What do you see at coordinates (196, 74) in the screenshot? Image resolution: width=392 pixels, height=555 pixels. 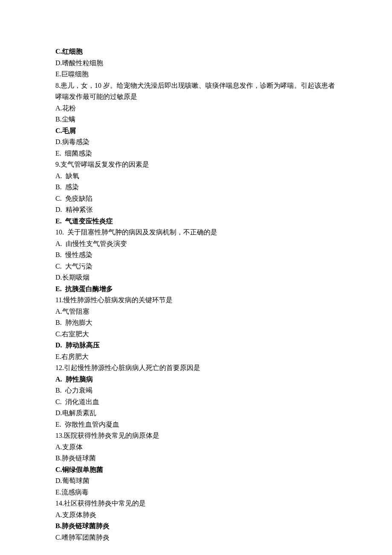 I see `text-line: E.巨噬细胞` at bounding box center [196, 74].